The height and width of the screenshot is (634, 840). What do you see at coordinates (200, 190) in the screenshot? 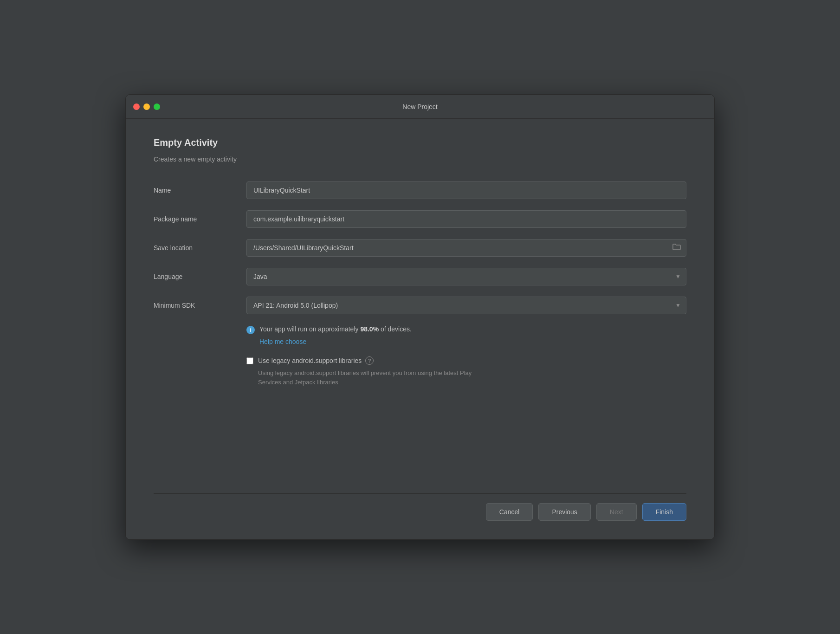
I see `name-label: Name` at bounding box center [200, 190].